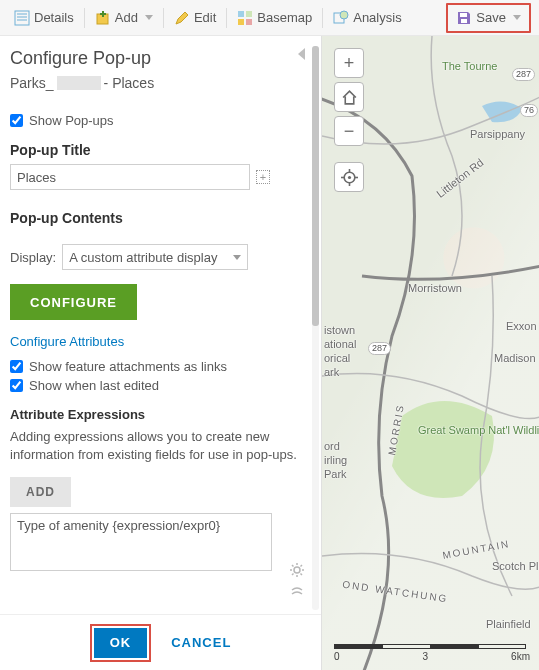 The width and height of the screenshot is (539, 670). I want to click on map-label-morristown: Morristown, so click(435, 288).